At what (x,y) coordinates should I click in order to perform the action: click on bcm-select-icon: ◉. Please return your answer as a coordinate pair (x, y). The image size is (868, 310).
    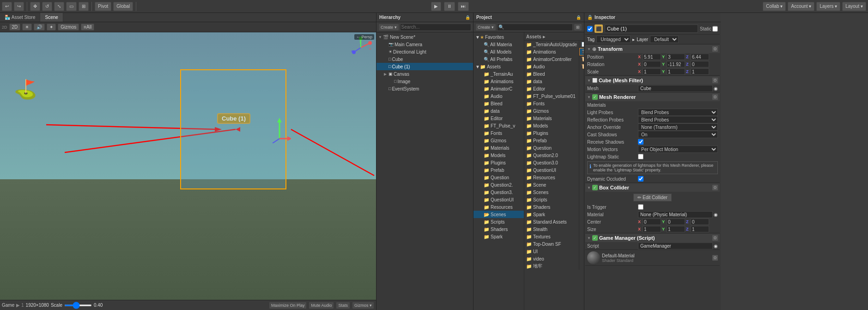
    Looking at the image, I should click on (716, 214).